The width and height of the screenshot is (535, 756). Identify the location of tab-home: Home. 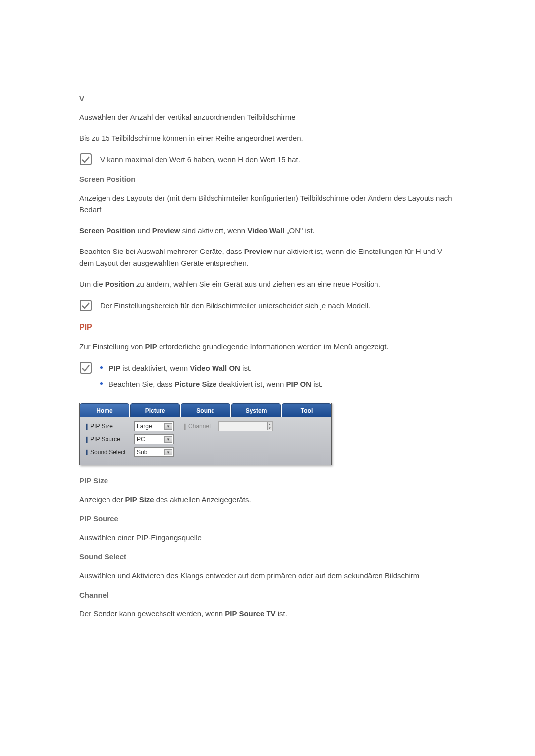
(105, 410).